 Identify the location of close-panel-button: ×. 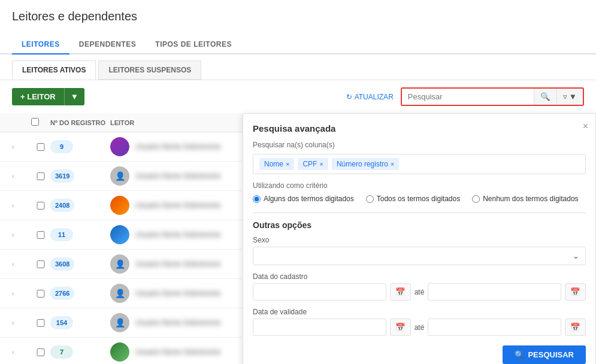
(586, 126).